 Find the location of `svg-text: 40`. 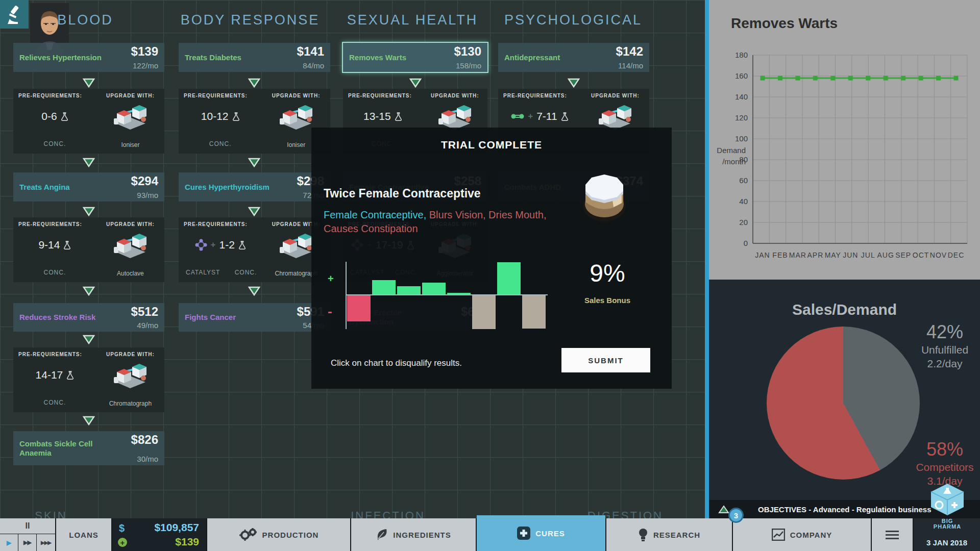

svg-text: 40 is located at coordinates (743, 201).